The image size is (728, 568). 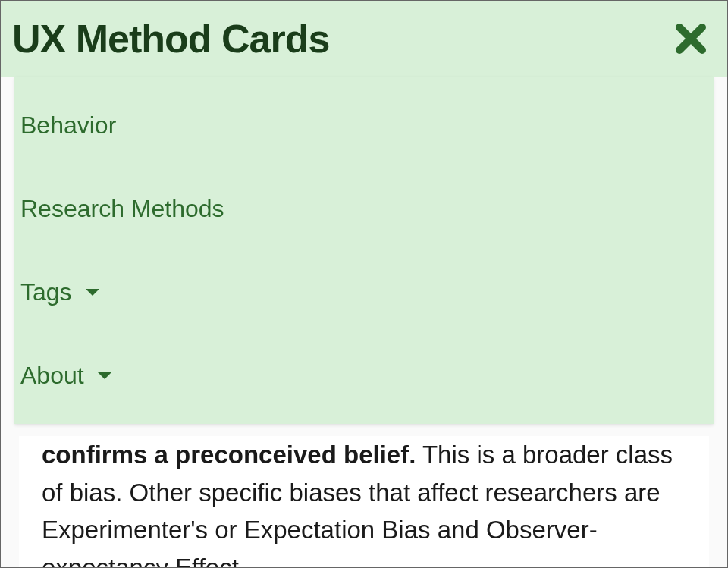 What do you see at coordinates (52, 375) in the screenshot?
I see `menu-item-label: About` at bounding box center [52, 375].